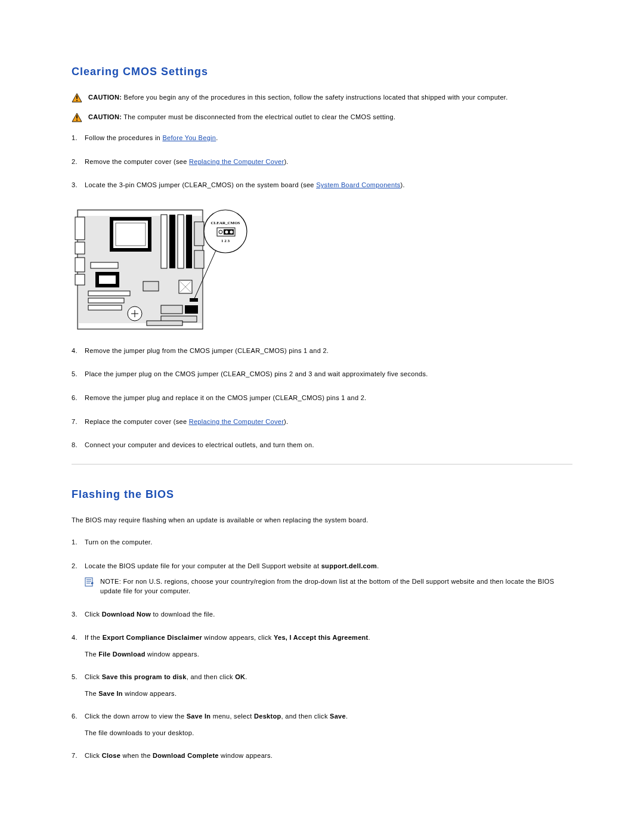 The width and height of the screenshot is (644, 833). What do you see at coordinates (329, 351) in the screenshot?
I see `cmos-step-4: Remove the jumper plug from the CMOS jum…` at bounding box center [329, 351].